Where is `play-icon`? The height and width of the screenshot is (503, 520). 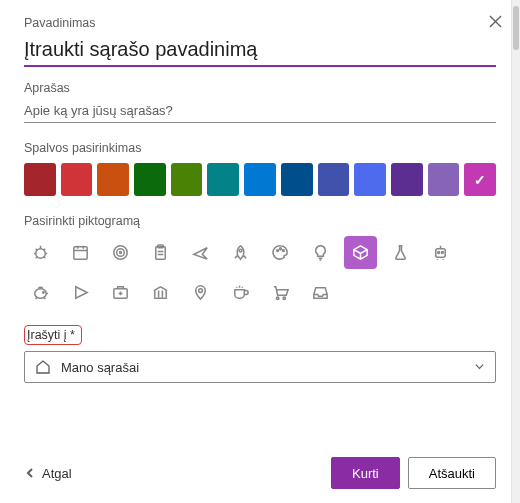
play-icon is located at coordinates (80, 292).